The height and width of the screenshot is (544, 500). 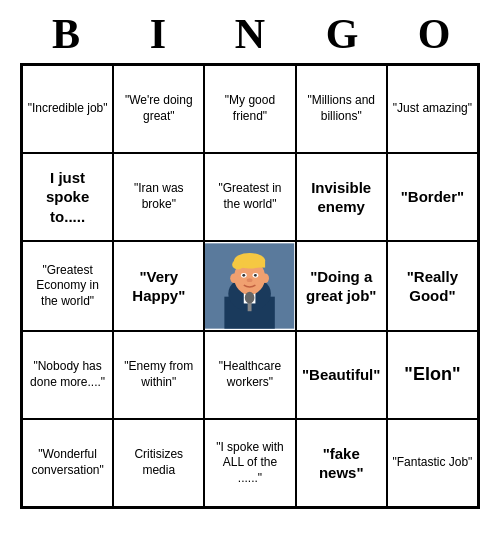 I want to click on bingo-cell-21: Critisizes media, so click(x=158, y=463).